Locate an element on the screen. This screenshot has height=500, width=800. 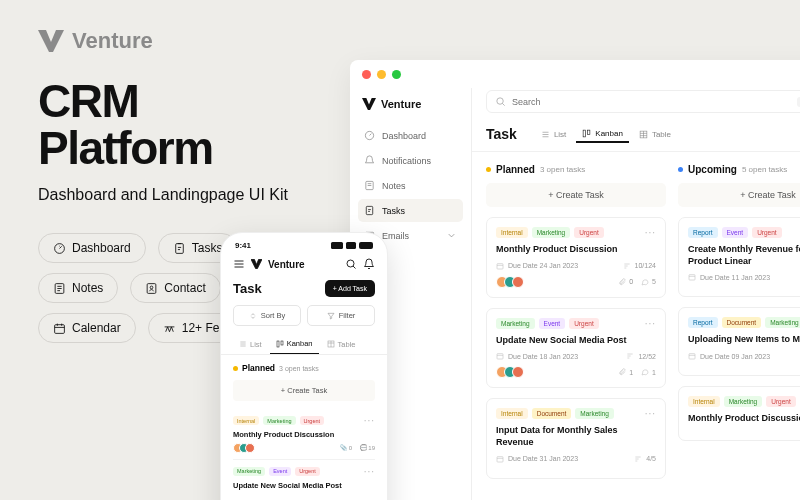
sidebar-item-dashboard: Dashboard is located at coordinates (410, 136).